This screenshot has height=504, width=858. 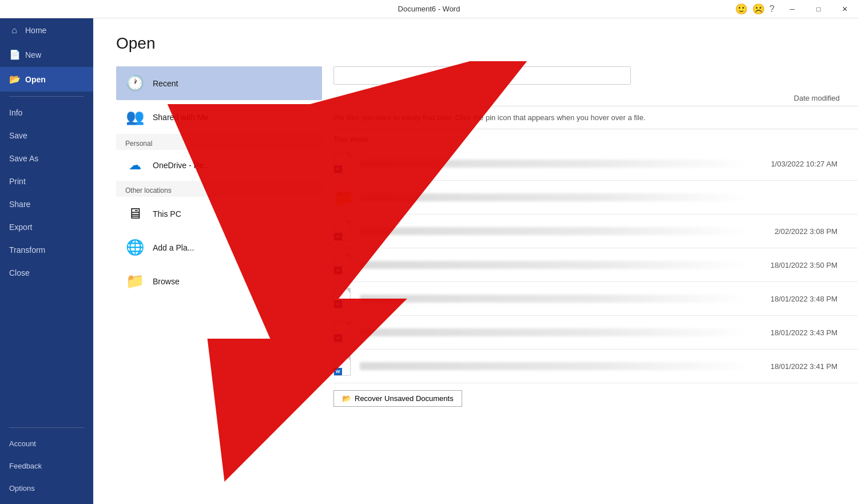 What do you see at coordinates (24, 158) in the screenshot?
I see `sidebar-saveas-label: Save As` at bounding box center [24, 158].